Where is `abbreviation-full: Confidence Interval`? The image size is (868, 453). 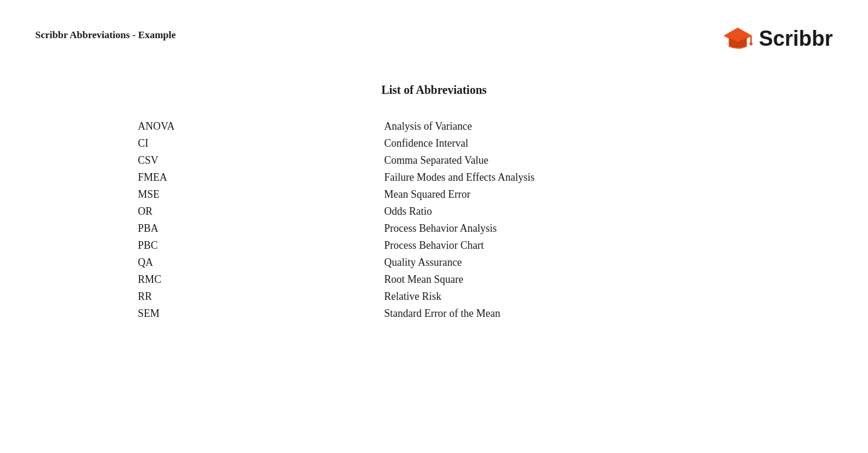 abbreviation-full: Confidence Interval is located at coordinates (545, 143).